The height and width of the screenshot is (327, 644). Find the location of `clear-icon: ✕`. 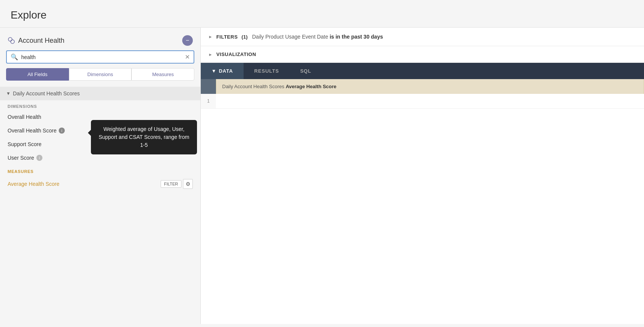

clear-icon: ✕ is located at coordinates (187, 57).